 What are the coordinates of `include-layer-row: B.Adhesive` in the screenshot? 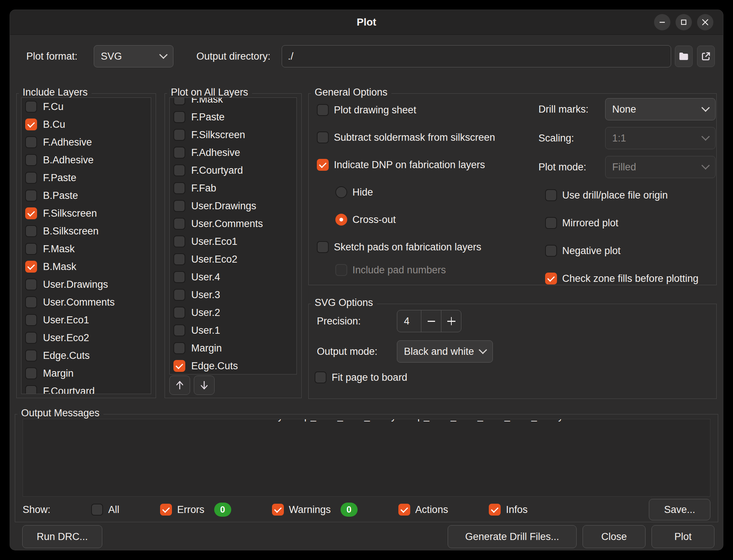 It's located at (86, 160).